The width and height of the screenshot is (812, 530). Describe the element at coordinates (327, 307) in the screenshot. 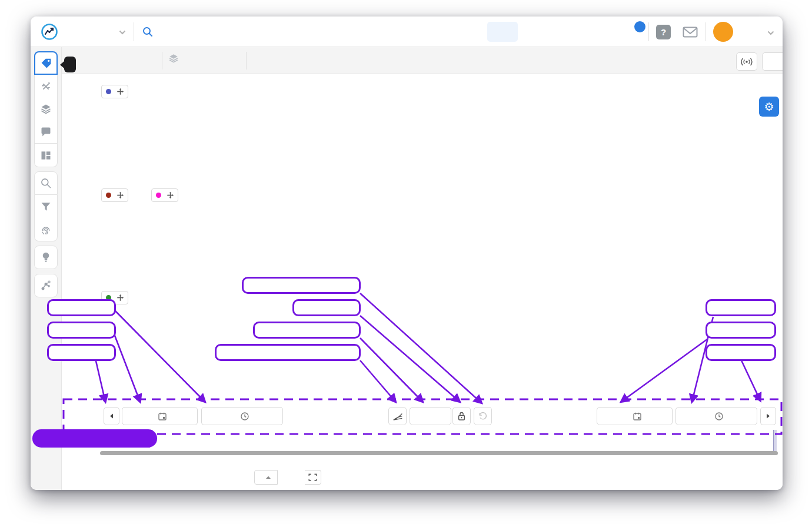

I see `annotation-lock-state` at that location.